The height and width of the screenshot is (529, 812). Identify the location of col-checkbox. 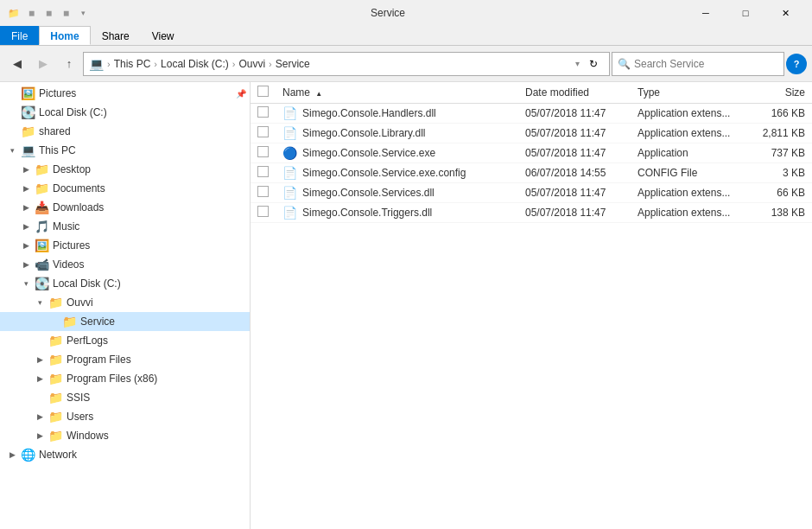
(263, 93).